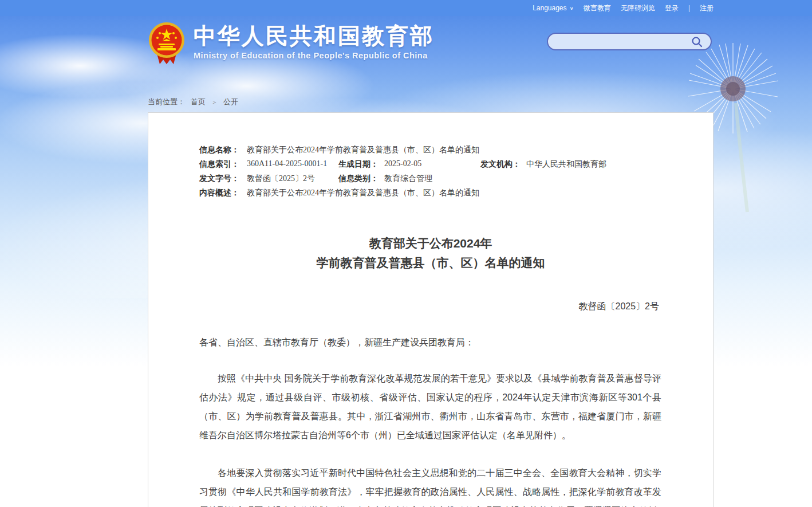  Describe the element at coordinates (314, 45) in the screenshot. I see `logo-text: 中华人民共和国教育部 Ministry of Education of the …` at that location.